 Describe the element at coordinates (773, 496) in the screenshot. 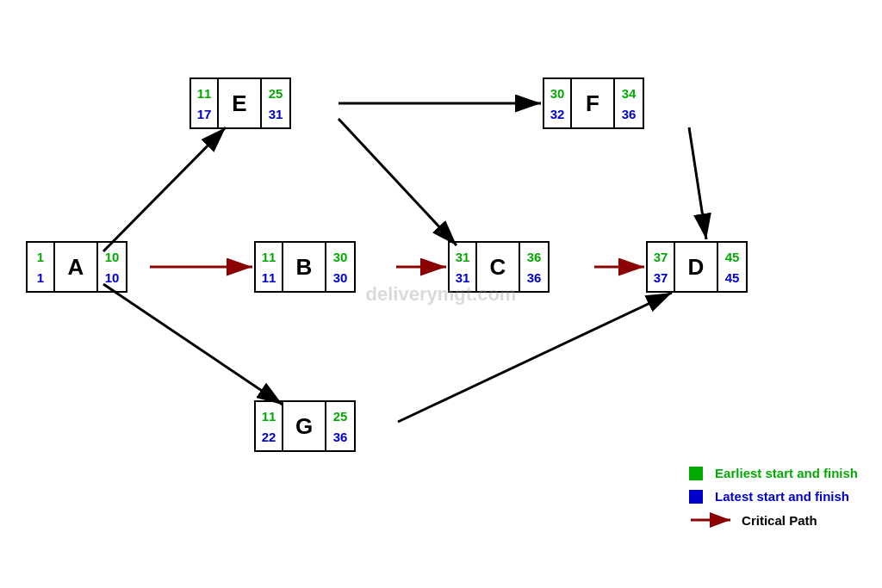

I see `legend-latest: Latest start and finish` at that location.